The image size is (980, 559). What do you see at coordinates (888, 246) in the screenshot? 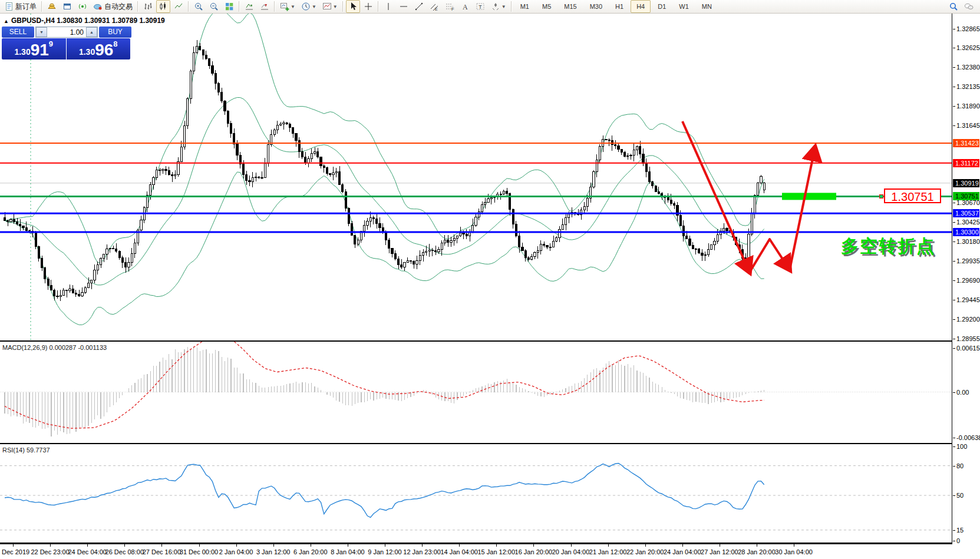
I see `annotation-text: 多空转折点` at bounding box center [888, 246].